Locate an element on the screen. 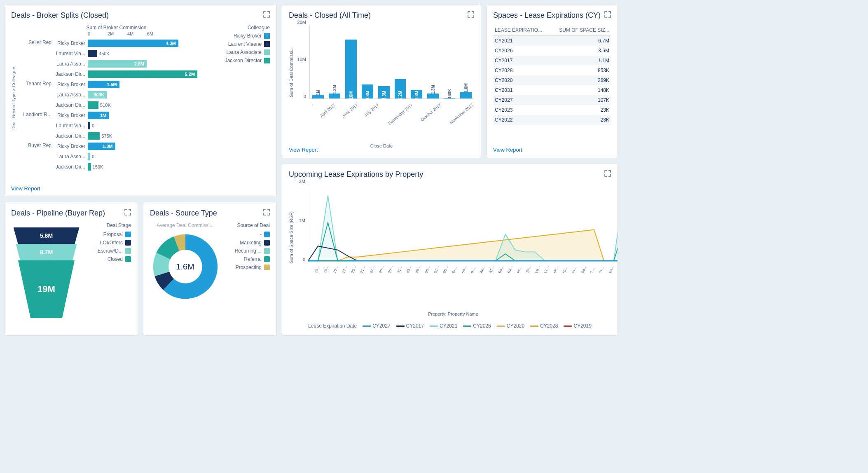 The height and width of the screenshot is (473, 868). table-row: CY20263.6M is located at coordinates (552, 51).